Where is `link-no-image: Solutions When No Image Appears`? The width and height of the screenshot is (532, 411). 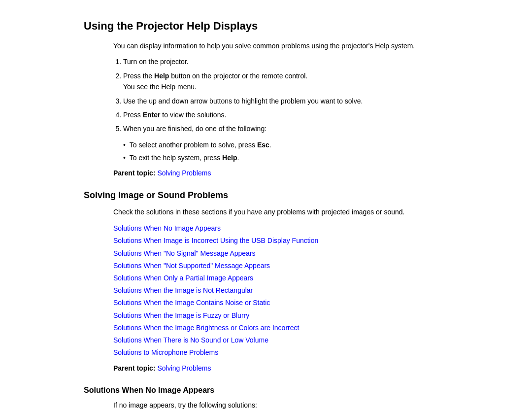 link-no-image: Solutions When No Image Appears is located at coordinates (281, 229).